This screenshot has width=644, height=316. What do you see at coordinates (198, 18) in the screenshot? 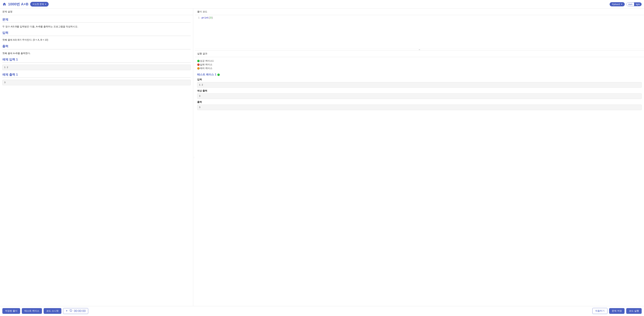
I see `line-number: 1` at bounding box center [198, 18].